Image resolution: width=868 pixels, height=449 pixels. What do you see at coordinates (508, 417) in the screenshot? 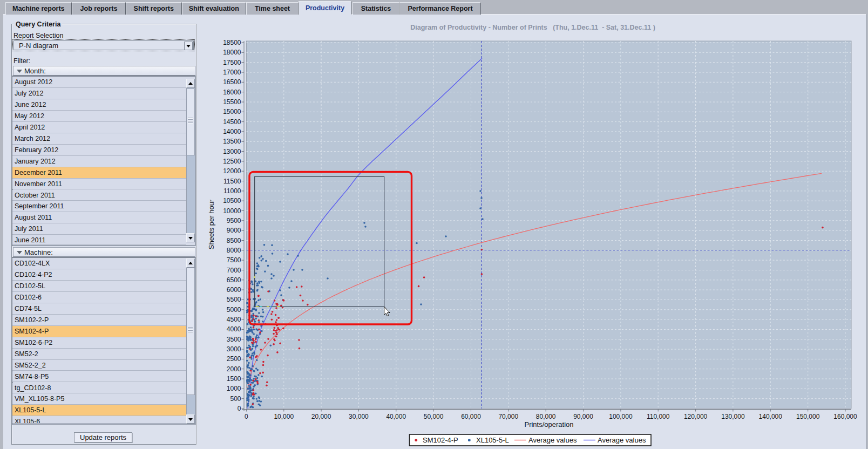
I see `svg-text: 70,000` at bounding box center [508, 417].